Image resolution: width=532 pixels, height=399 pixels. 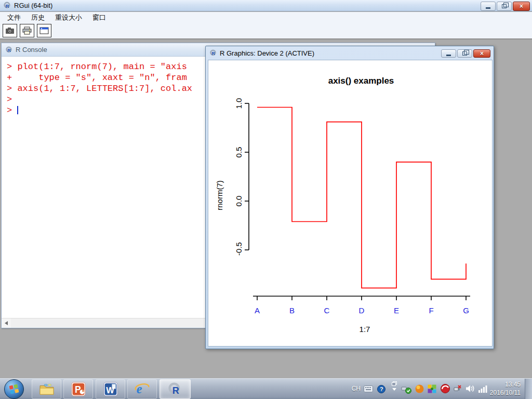 What do you see at coordinates (266, 31) in the screenshot?
I see `toolbar` at bounding box center [266, 31].